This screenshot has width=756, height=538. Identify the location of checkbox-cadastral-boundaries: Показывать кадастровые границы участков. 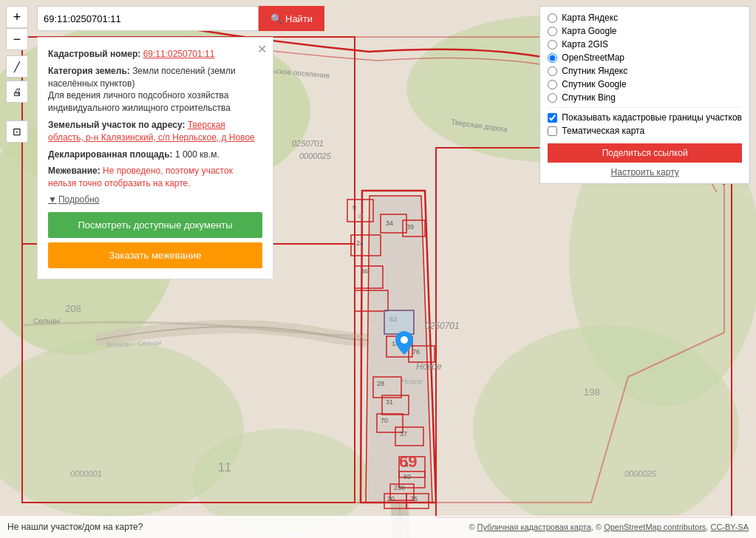
(644, 118).